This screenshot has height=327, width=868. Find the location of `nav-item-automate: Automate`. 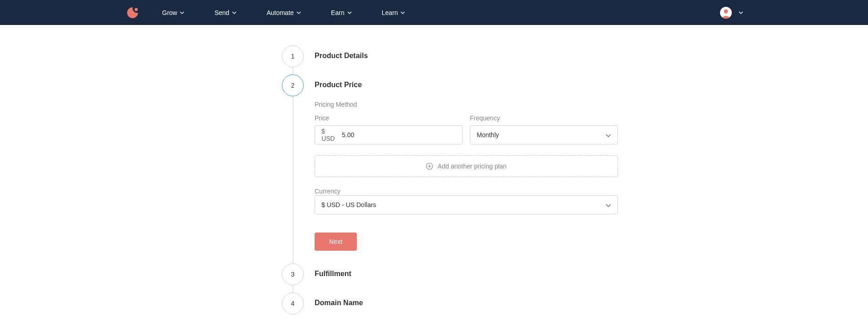

nav-item-automate: Automate is located at coordinates (284, 13).